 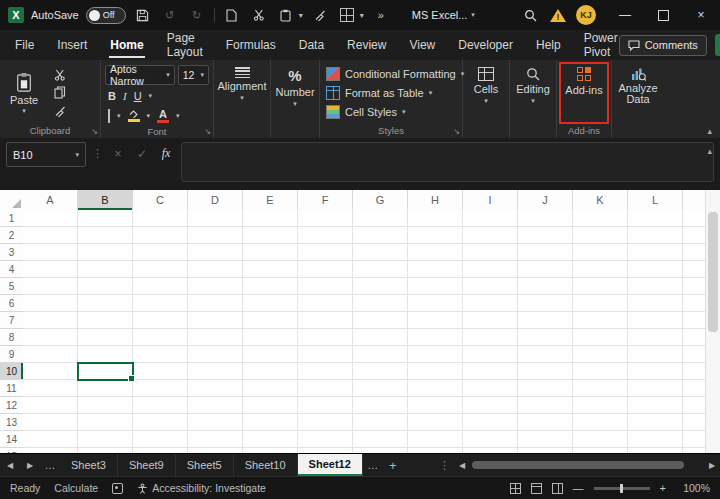 I want to click on column-header-G: G, so click(x=380, y=200).